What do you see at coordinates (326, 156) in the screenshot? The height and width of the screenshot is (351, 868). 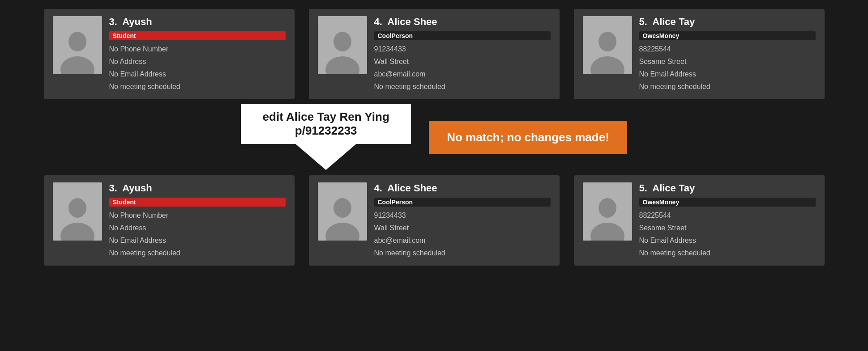 I see `arrow-down-icon` at bounding box center [326, 156].